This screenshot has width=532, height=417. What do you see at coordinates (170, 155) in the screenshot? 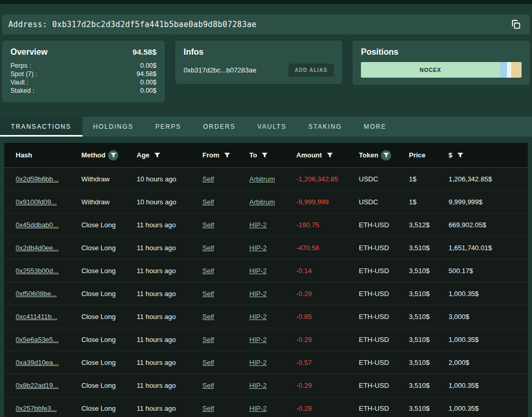
I see `column-header-age: Age` at bounding box center [170, 155].